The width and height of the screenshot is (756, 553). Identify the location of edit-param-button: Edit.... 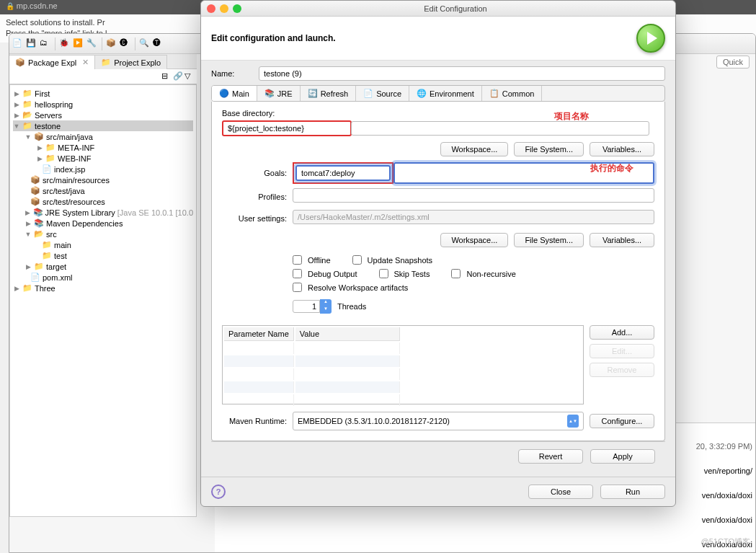
(622, 351).